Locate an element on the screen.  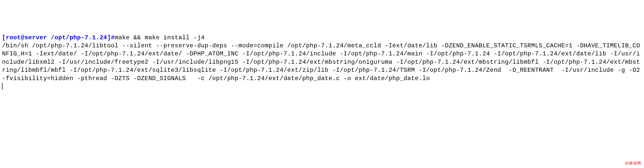
cursor is located at coordinates (2, 86).